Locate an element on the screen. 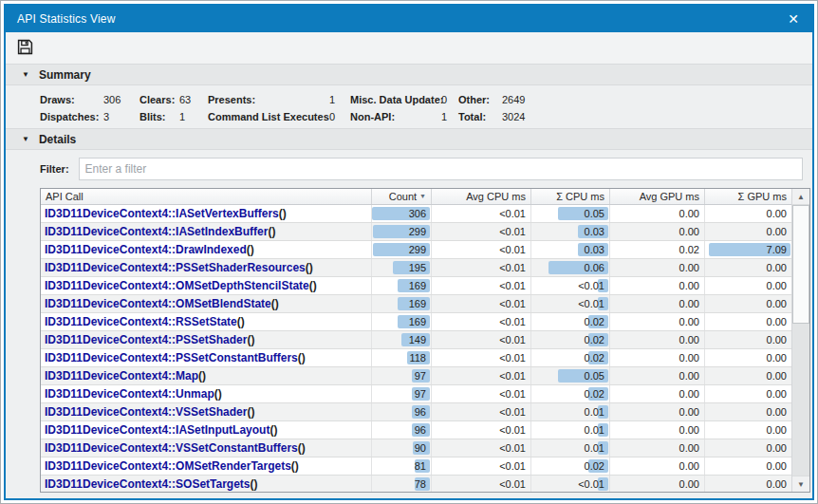 The height and width of the screenshot is (504, 818). table-row: ID3D11DeviceContext4::IASetInputLayout()… is located at coordinates (416, 431).